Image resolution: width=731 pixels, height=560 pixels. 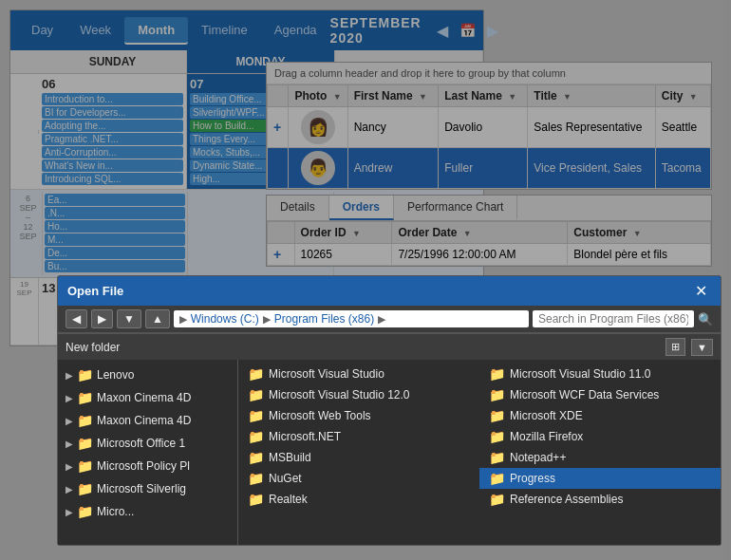 What do you see at coordinates (143, 466) in the screenshot?
I see `sidebar-label: Microsoft Policy Pl` at bounding box center [143, 466].